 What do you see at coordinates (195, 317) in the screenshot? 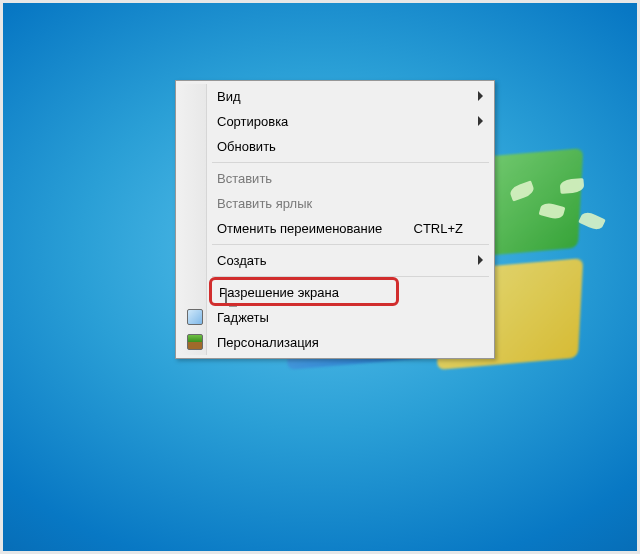
I see `gadgets-icon` at bounding box center [195, 317].